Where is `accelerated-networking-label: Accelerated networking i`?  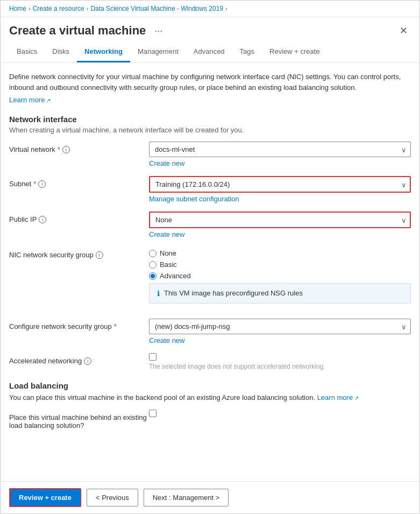 accelerated-networking-label: Accelerated networking i is located at coordinates (79, 359).